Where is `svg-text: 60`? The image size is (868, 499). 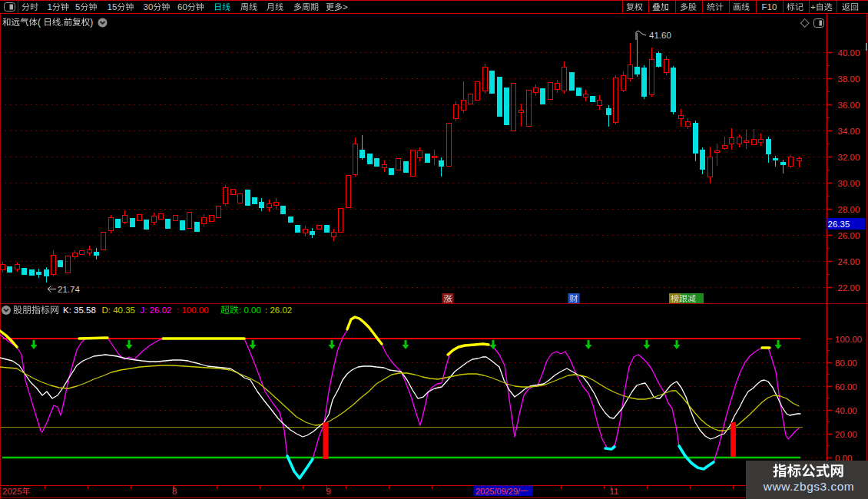 svg-text: 60 is located at coordinates (183, 7).